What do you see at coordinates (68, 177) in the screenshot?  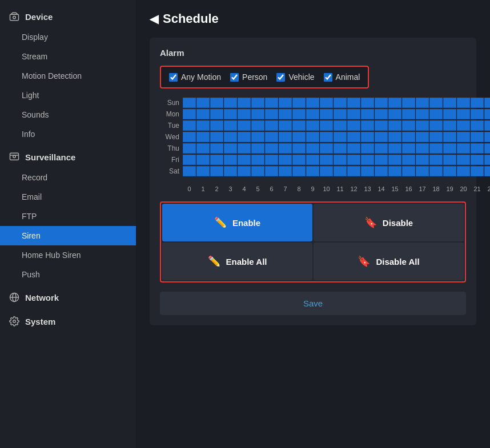 I see `sidebar-item-record: Record` at bounding box center [68, 177].